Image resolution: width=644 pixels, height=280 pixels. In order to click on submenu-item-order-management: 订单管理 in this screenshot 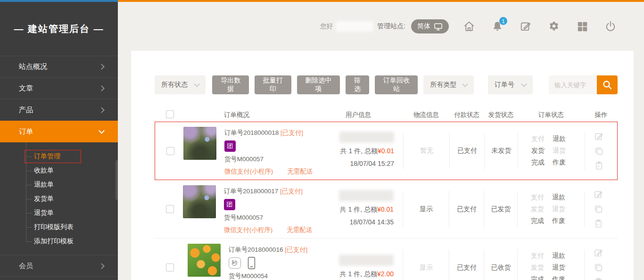, I will do `click(59, 156)`.